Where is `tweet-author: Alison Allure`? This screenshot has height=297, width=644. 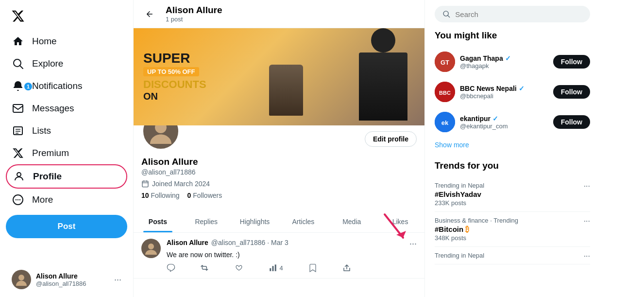
tweet-author: Alison Allure is located at coordinates (187, 243).